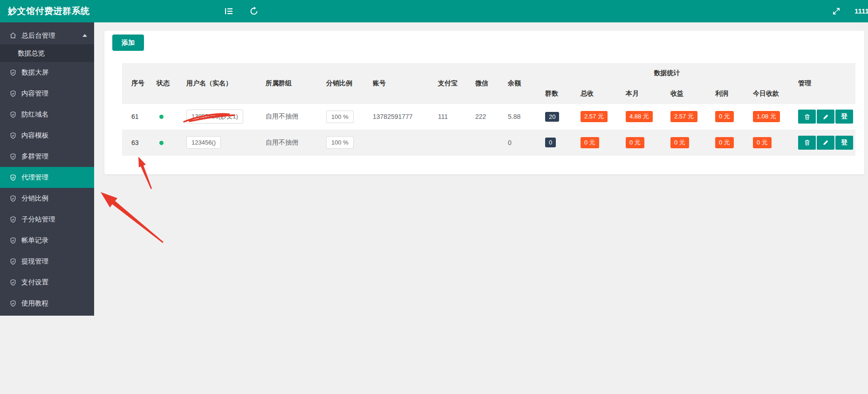 Image resolution: width=868 pixels, height=394 pixels. What do you see at coordinates (291, 83) in the screenshot?
I see `column-header: 所属群组` at bounding box center [291, 83].